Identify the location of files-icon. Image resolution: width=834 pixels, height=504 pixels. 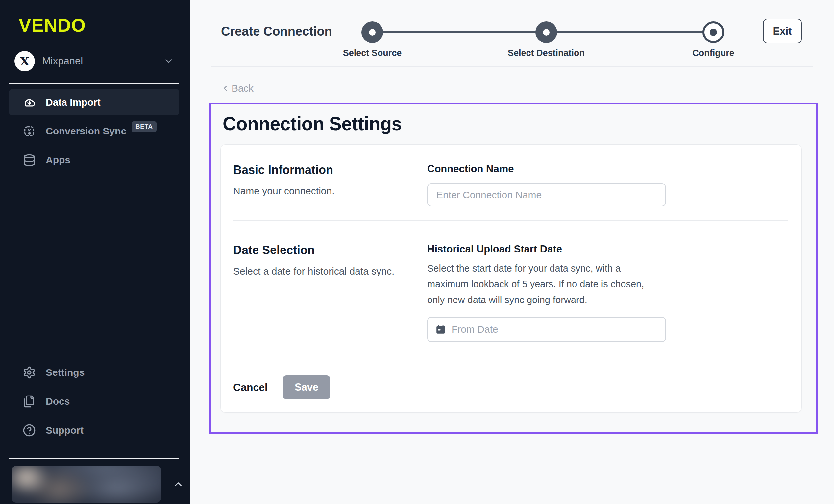
(29, 401).